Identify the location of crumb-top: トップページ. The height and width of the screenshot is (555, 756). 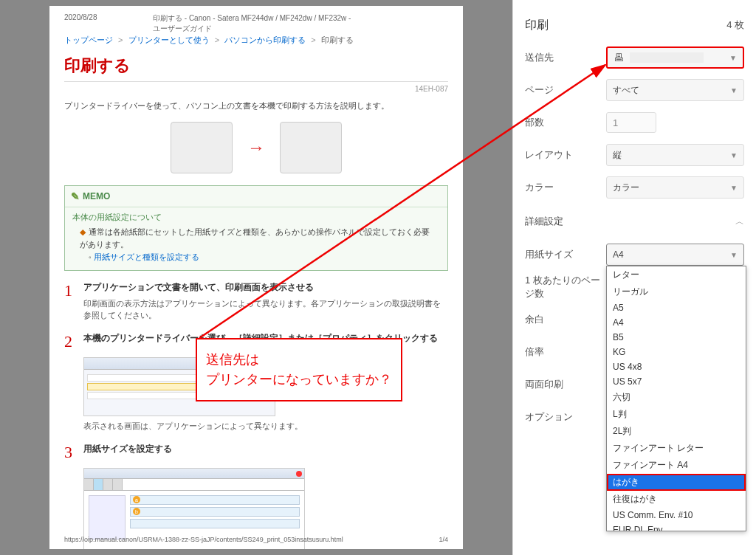
(89, 40).